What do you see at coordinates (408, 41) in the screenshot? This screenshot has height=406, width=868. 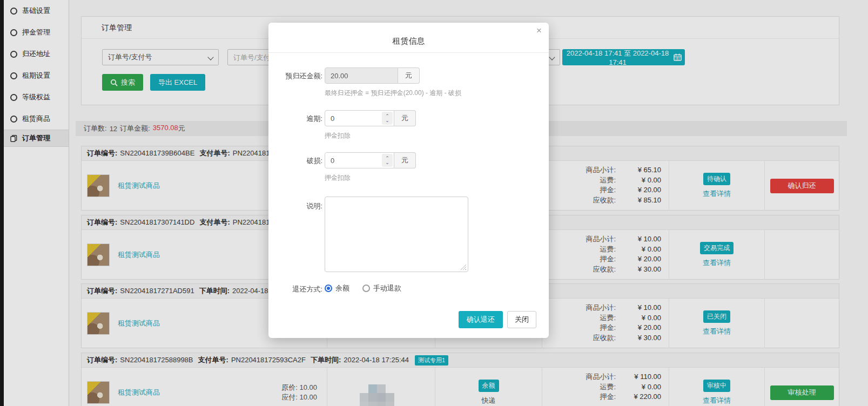 I see `modal-title: 租赁信息` at bounding box center [408, 41].